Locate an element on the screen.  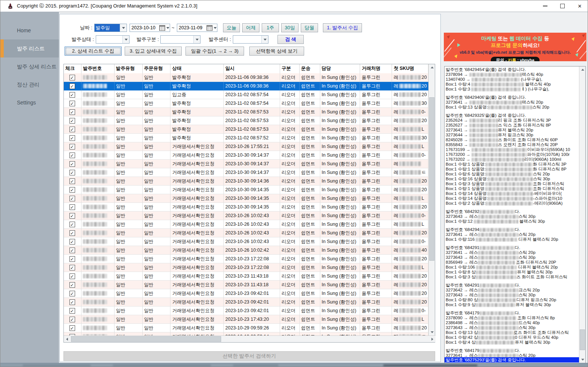
table-row: 일반일반입고중2023-11-02 08:57:54리오더쉽먼트In Sung … is located at coordinates (246, 95).